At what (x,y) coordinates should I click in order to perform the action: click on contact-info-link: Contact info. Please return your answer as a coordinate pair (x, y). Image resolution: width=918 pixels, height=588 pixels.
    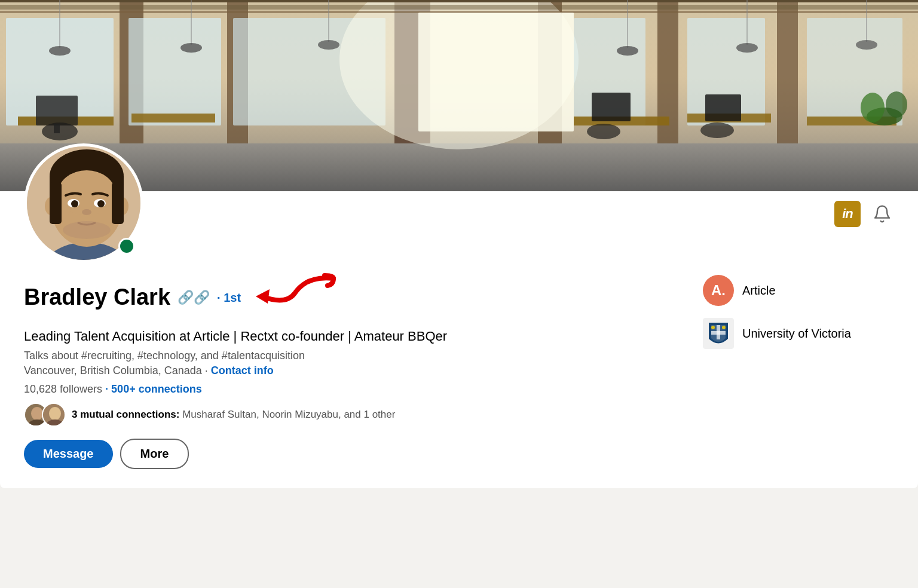
    Looking at the image, I should click on (243, 370).